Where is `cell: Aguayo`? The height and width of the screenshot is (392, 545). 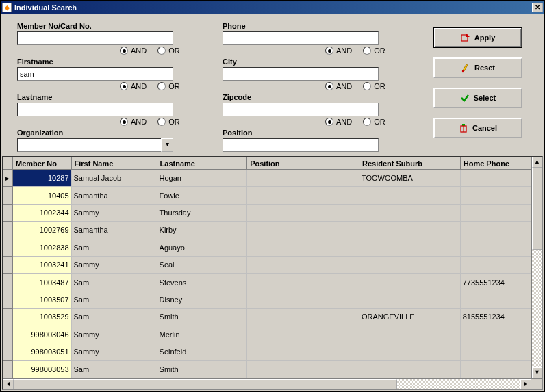 cell: Aguayo is located at coordinates (202, 248).